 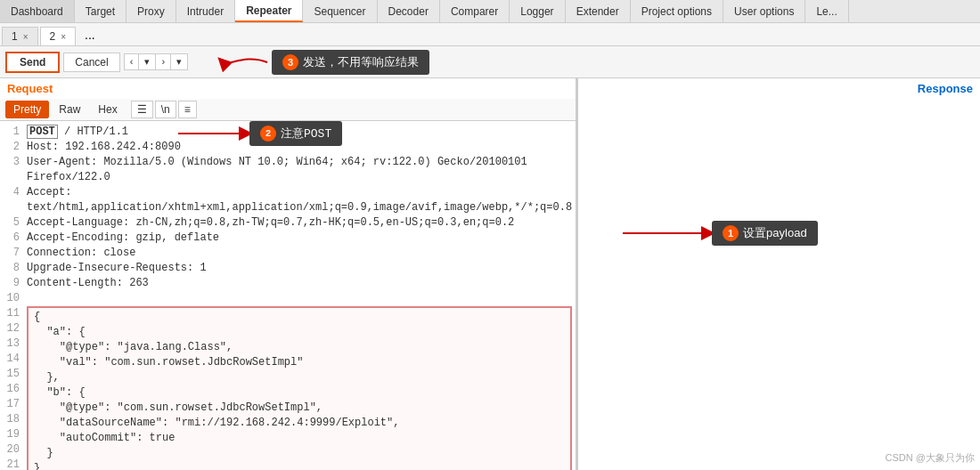 What do you see at coordinates (166, 109) in the screenshot?
I see `sub-tab-icon-newline: \n` at bounding box center [166, 109].